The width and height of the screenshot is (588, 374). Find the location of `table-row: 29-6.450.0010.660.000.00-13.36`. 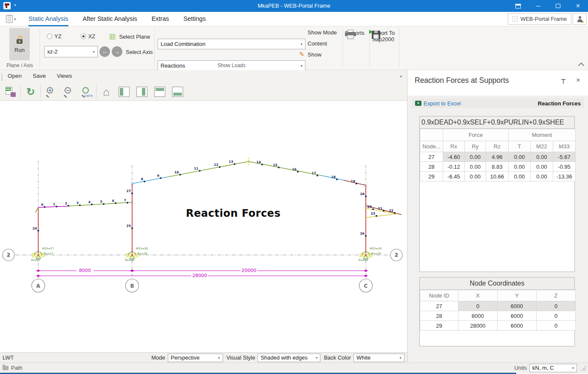

table-row: 29-6.450.0010.660.000.00-13.36 is located at coordinates (498, 177).